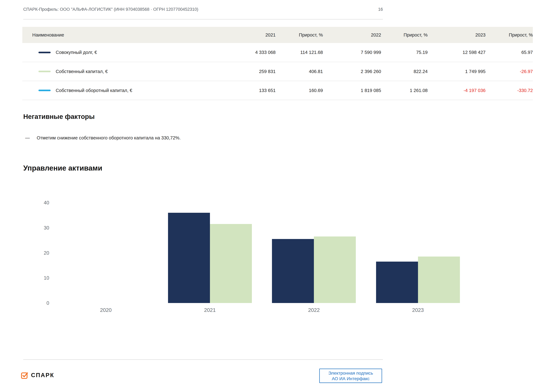 This screenshot has width=555, height=392. Describe the element at coordinates (25, 375) in the screenshot. I see `spark-checkmark-icon` at that location.